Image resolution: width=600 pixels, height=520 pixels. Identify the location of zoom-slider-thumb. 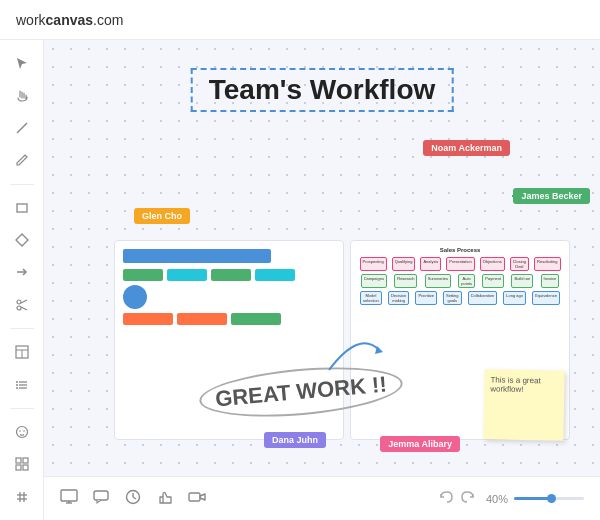
(552, 498).